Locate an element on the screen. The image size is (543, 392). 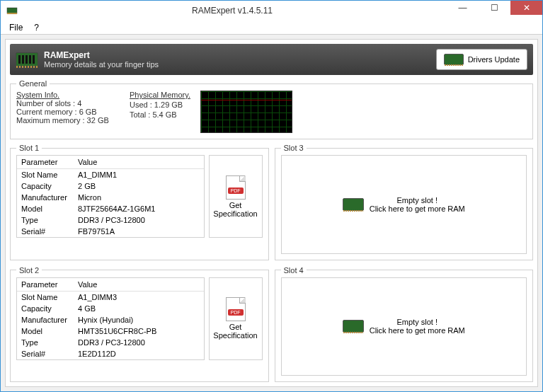
table-row: ManufacturerHynix (Hyundai) is located at coordinates (110, 320).